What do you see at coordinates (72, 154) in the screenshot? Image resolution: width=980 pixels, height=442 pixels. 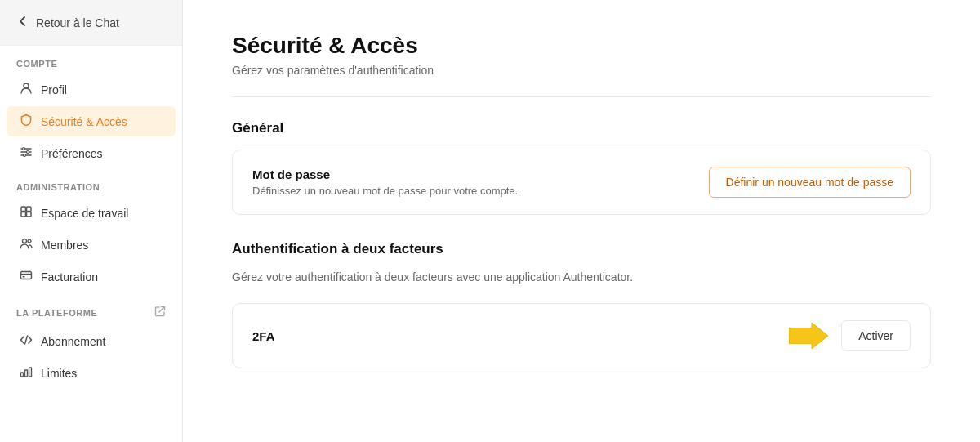 I see `sidebar-item-preferences-label: Préférences` at bounding box center [72, 154].